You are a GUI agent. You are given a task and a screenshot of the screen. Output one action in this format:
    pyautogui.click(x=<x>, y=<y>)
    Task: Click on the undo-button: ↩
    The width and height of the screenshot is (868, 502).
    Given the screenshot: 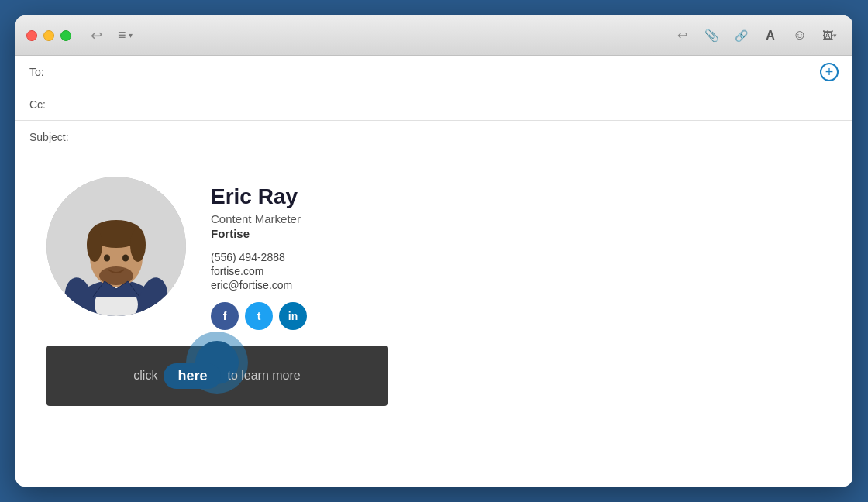 What is the action you would take?
    pyautogui.click(x=682, y=36)
    